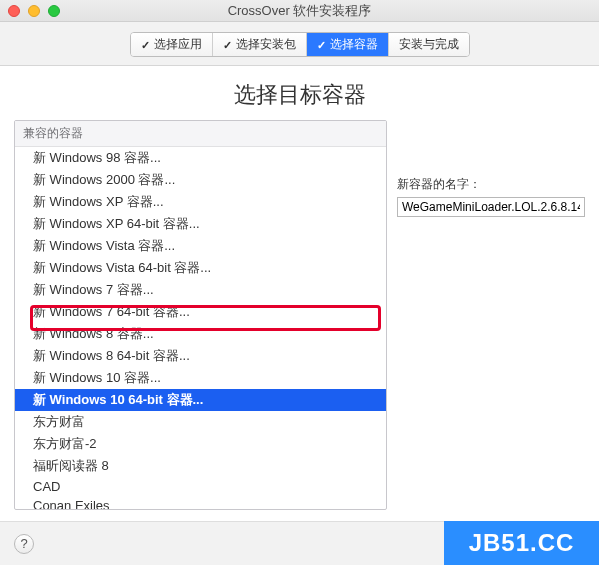 The height and width of the screenshot is (565, 599). Describe the element at coordinates (300, 11) in the screenshot. I see `window-title: CrossOver 软件安装程序` at that location.